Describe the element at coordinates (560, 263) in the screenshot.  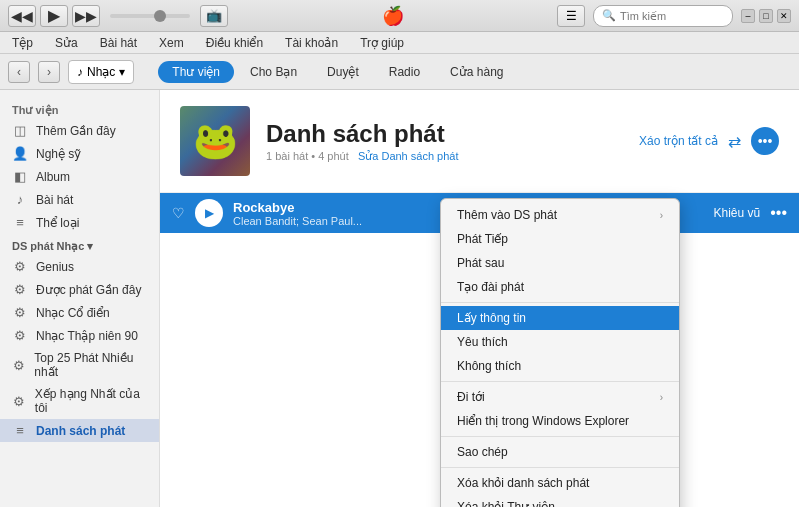
I see `ctx-play-after: Phát sau` at that location.